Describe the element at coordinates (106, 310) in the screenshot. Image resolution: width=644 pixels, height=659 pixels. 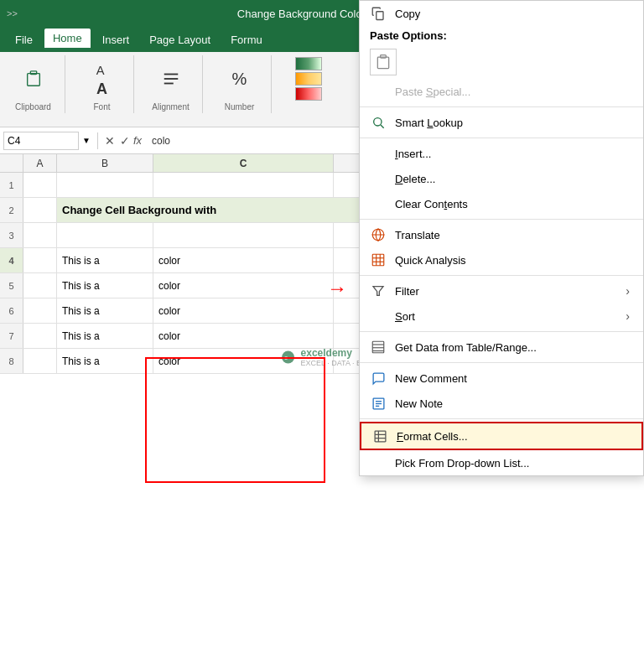
I see `cell-b6: This is a` at that location.